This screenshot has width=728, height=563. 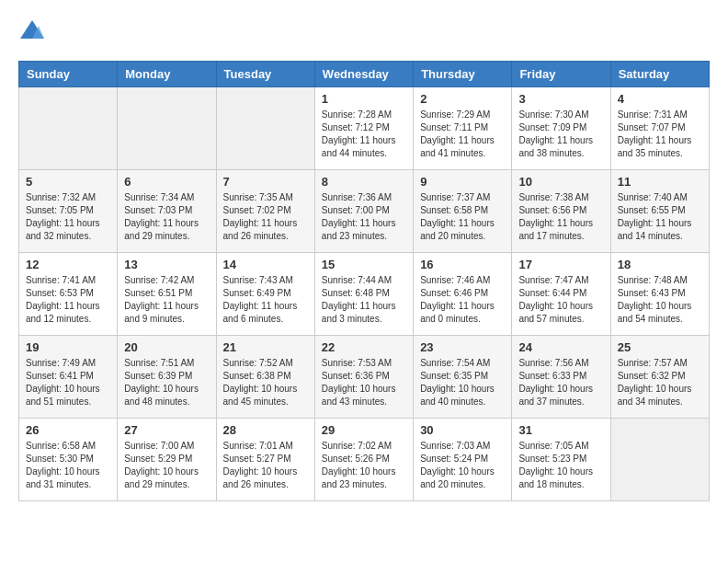 I want to click on day-number: 10, so click(x=561, y=182).